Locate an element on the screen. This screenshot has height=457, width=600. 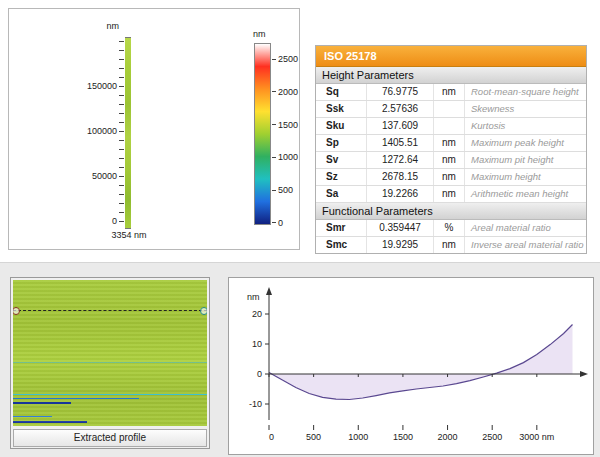
y-axis-tick-label: 0 is located at coordinates (87, 221).